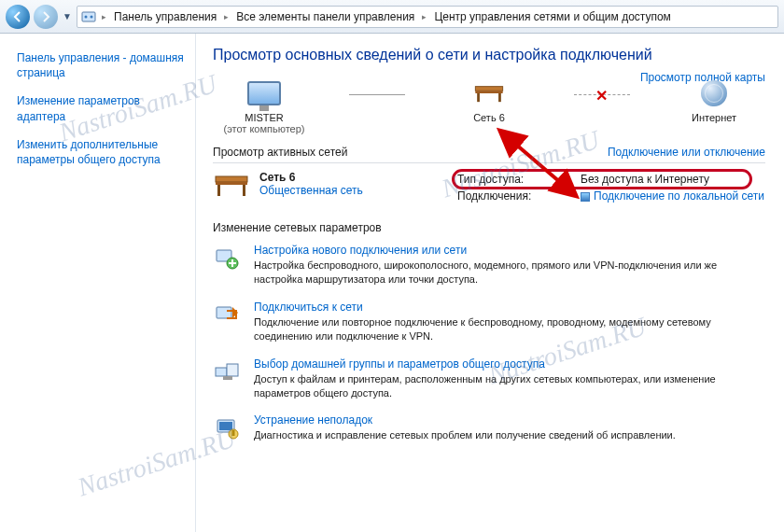  What do you see at coordinates (264, 93) in the screenshot?
I see `computer-icon` at bounding box center [264, 93].